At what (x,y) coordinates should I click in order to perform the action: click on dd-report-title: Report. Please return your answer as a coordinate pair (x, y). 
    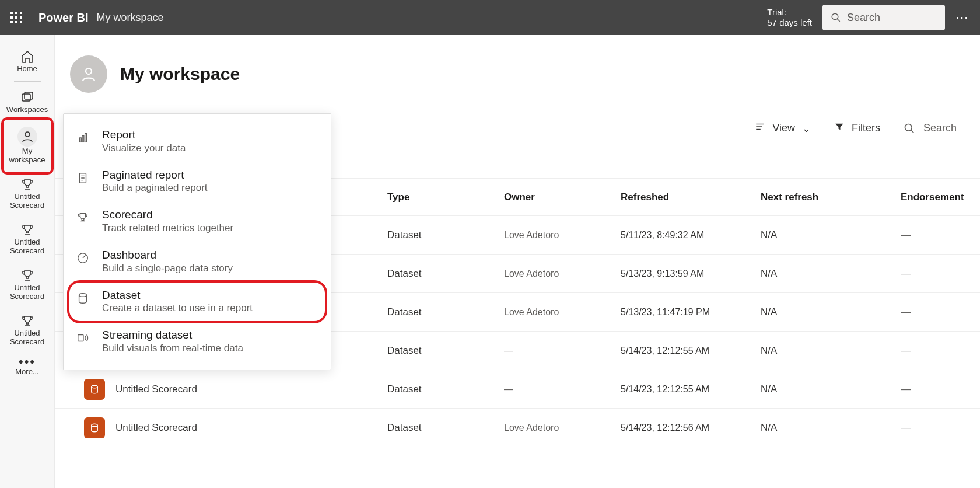
    Looking at the image, I should click on (144, 135).